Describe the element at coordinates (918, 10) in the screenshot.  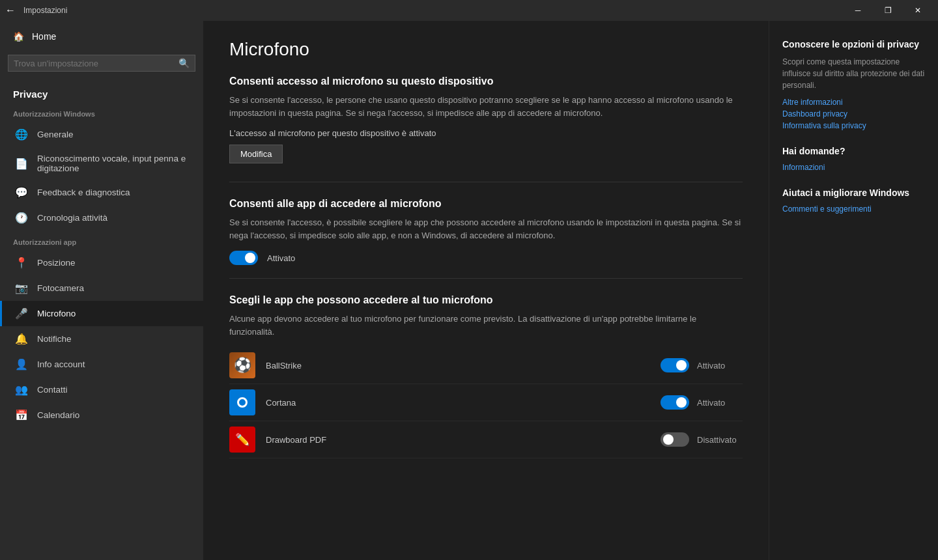
I see `close-button: ✕` at that location.